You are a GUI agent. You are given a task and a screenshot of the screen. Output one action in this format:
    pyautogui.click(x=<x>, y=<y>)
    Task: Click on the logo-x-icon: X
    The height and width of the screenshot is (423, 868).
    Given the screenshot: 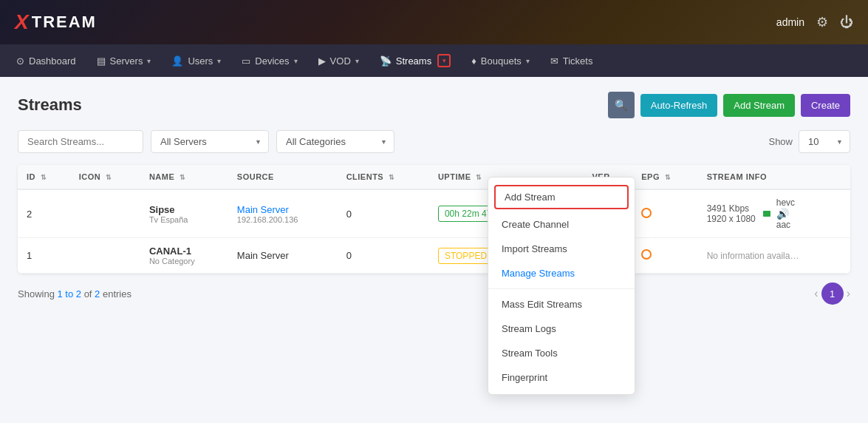 What is the action you would take?
    pyautogui.click(x=22, y=22)
    